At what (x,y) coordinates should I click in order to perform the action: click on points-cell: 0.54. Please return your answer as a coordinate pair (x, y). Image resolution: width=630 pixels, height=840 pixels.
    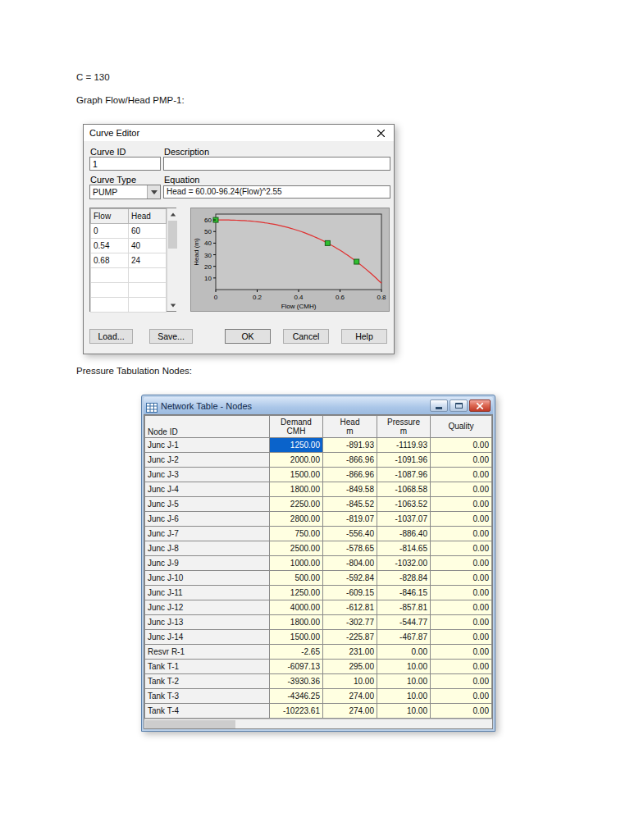
    Looking at the image, I should click on (110, 246).